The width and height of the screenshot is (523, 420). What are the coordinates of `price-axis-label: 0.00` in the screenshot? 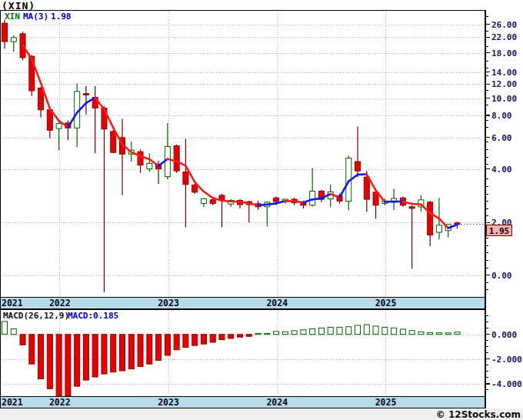 It's located at (501, 275).